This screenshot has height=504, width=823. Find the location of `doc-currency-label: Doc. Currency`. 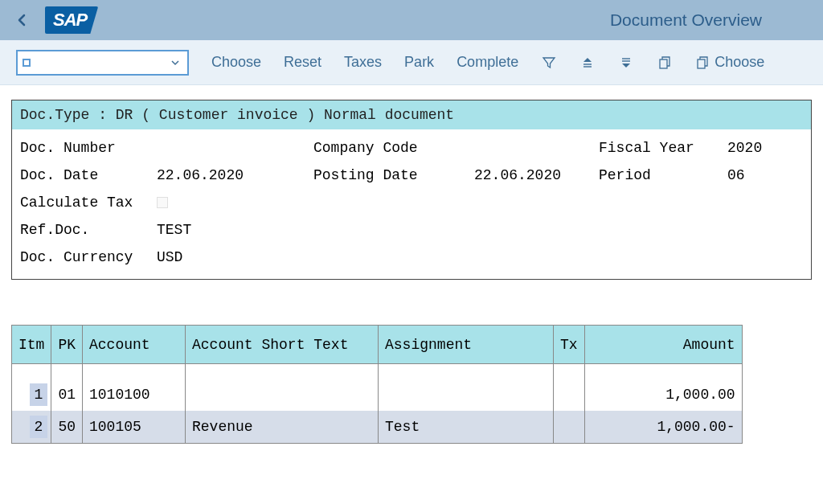

doc-currency-label: Doc. Currency is located at coordinates (88, 257).